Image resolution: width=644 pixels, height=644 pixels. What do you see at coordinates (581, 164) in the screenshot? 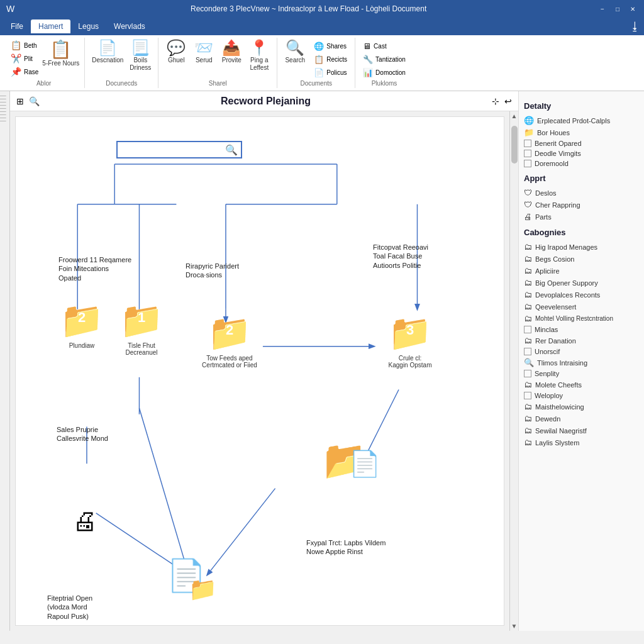
I see `panel-item-doremoold: Doremoold` at bounding box center [581, 164].